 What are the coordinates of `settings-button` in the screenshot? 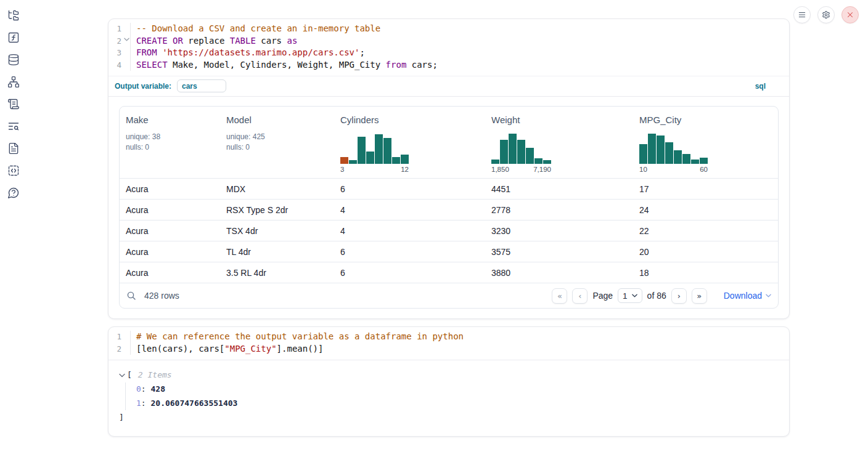 It's located at (826, 15).